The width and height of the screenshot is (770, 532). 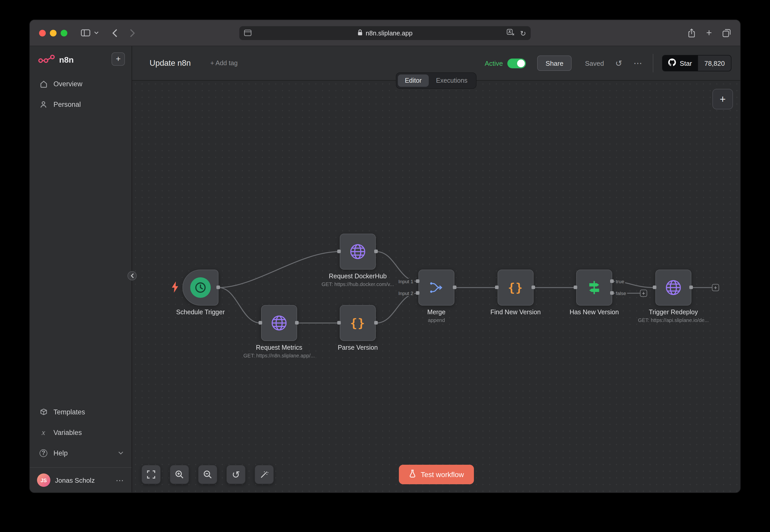 I want to click on reload-icon: ↻, so click(x=523, y=33).